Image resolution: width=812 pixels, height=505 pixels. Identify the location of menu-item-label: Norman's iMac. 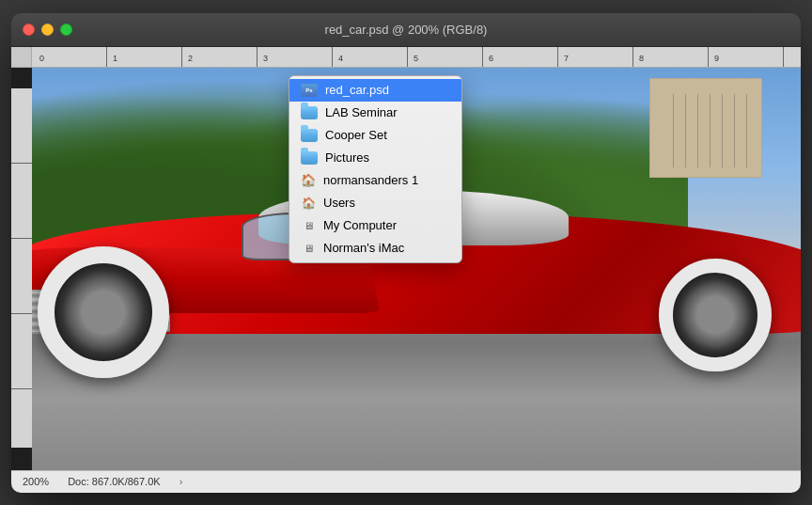
(364, 248).